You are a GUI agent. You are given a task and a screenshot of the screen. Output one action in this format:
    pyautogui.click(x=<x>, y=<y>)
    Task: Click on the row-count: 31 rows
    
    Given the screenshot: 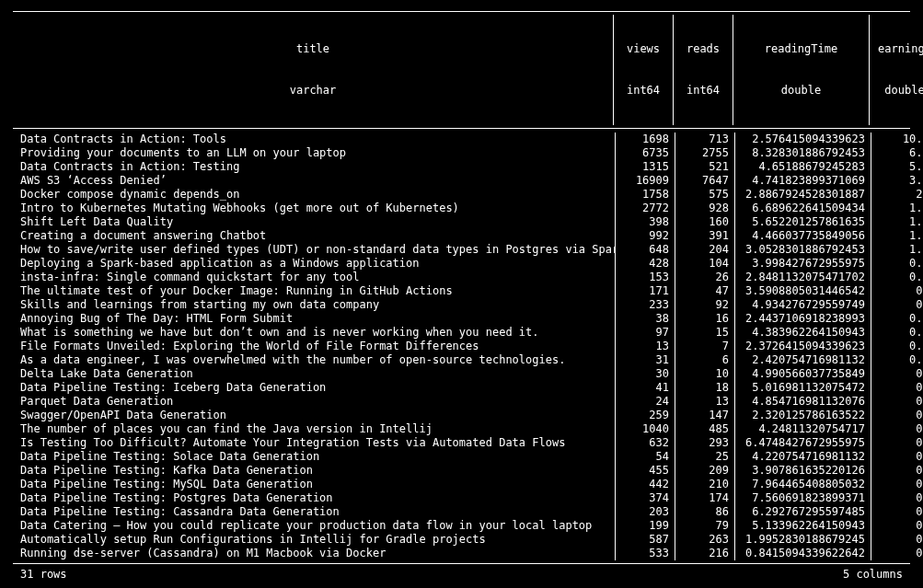 What is the action you would take?
    pyautogui.click(x=44, y=574)
    